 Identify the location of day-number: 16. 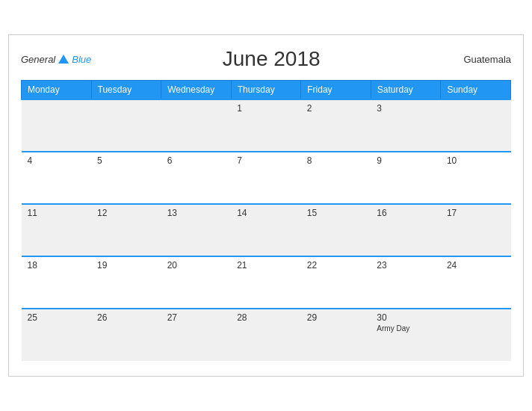
(406, 213).